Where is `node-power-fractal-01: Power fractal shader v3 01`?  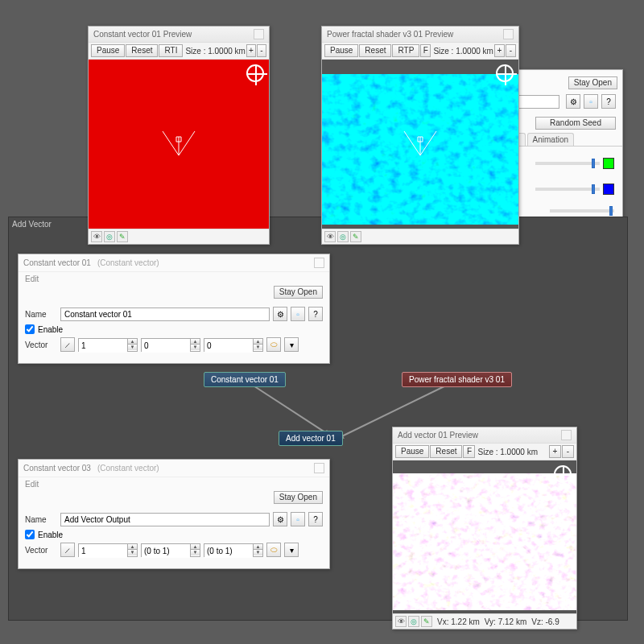
node-power-fractal-01: Power fractal shader v3 01 is located at coordinates (457, 380).